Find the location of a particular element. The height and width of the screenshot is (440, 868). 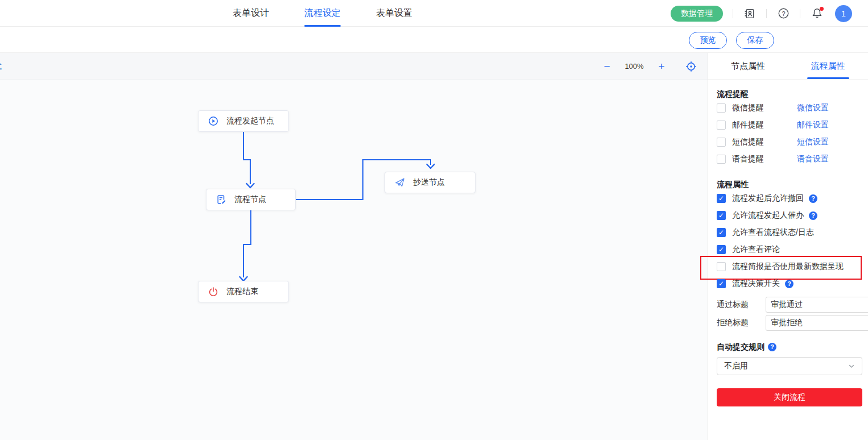

clipped-edge-icon: 式 is located at coordinates (1, 65).